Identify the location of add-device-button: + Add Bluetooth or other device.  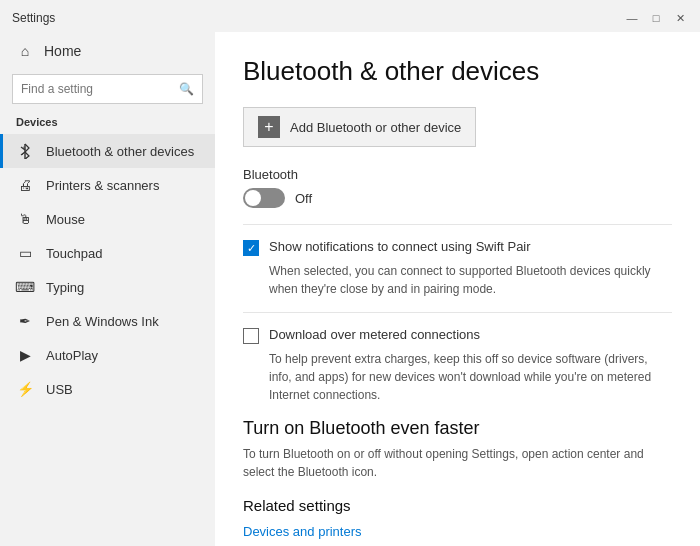
(360, 127).